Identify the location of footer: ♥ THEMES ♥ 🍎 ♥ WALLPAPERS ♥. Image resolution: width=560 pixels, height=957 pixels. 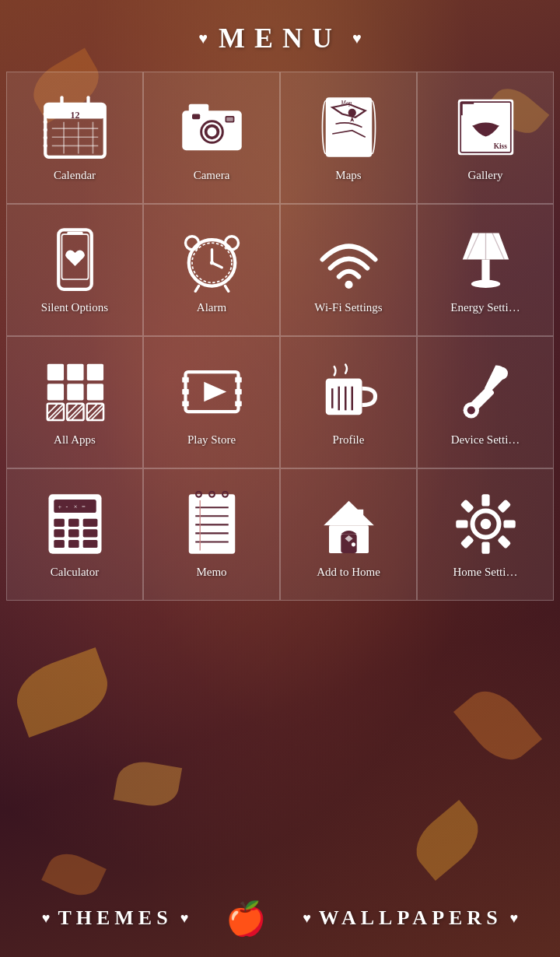
(280, 918).